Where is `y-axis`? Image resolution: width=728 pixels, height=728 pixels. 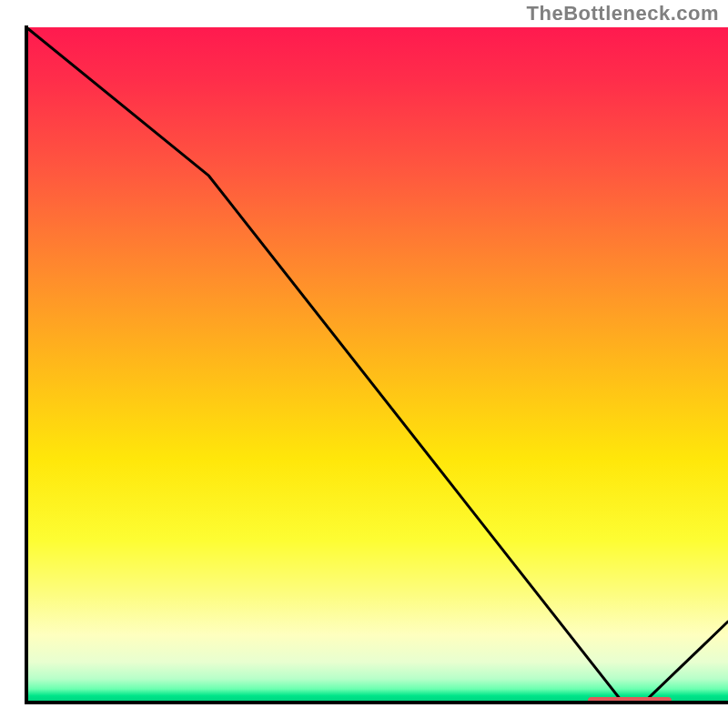 y-axis is located at coordinates (26, 365).